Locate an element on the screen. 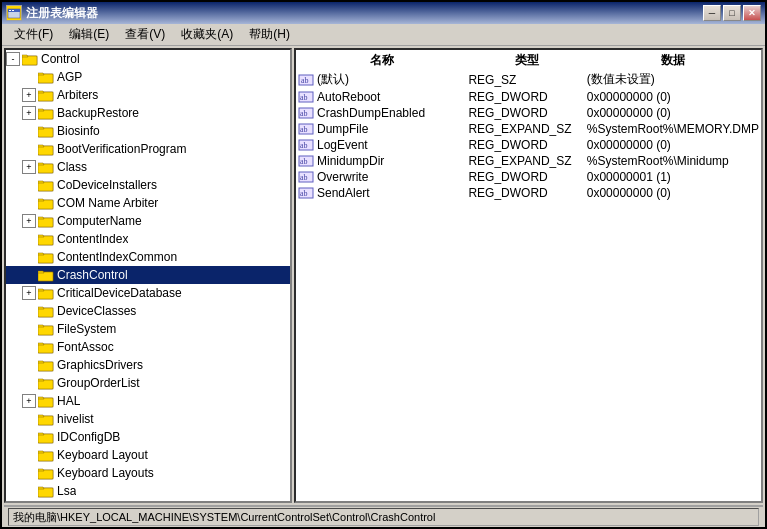  minimize-button: ─ is located at coordinates (712, 13).